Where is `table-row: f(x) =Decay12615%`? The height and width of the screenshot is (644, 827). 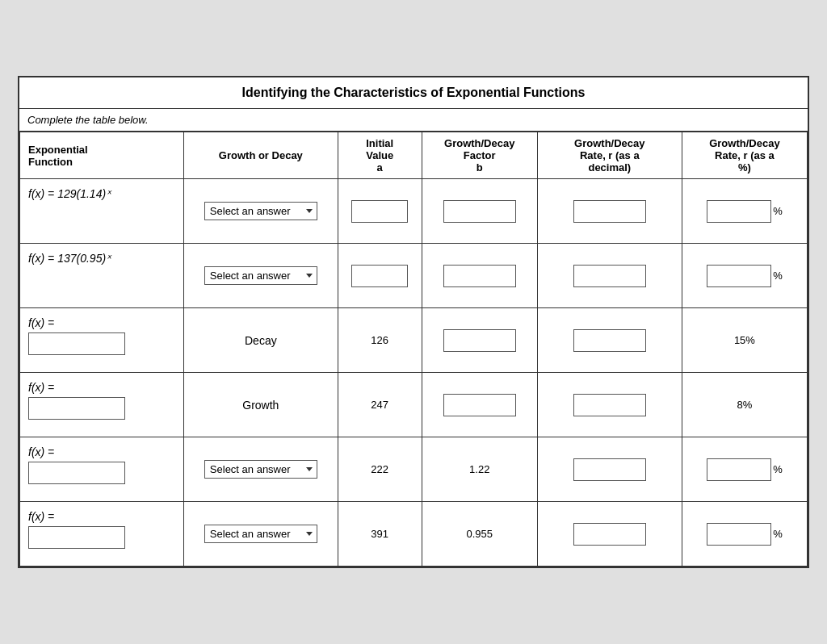 table-row: f(x) =Decay12615% is located at coordinates (414, 341).